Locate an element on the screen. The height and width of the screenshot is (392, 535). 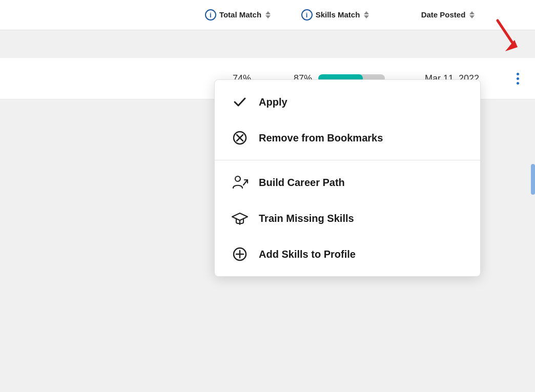
circle-plus-icon is located at coordinates (240, 254).